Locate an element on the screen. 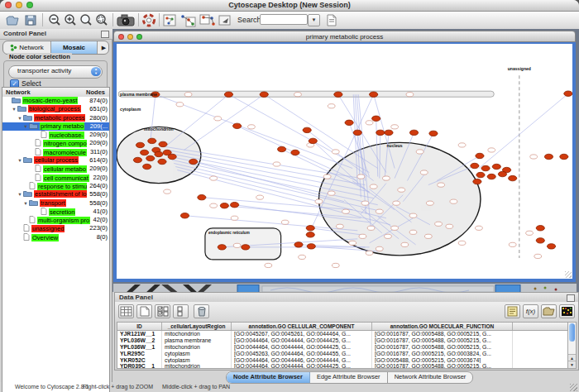  tree-column-network: Network is located at coordinates (18, 93).